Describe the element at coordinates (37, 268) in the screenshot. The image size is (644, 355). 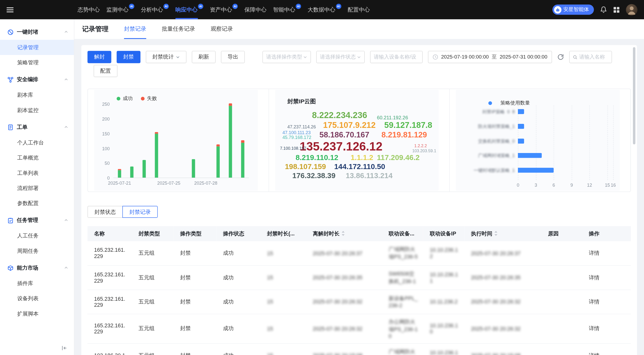
I see `sidebar-group-header: 能力市场` at that location.